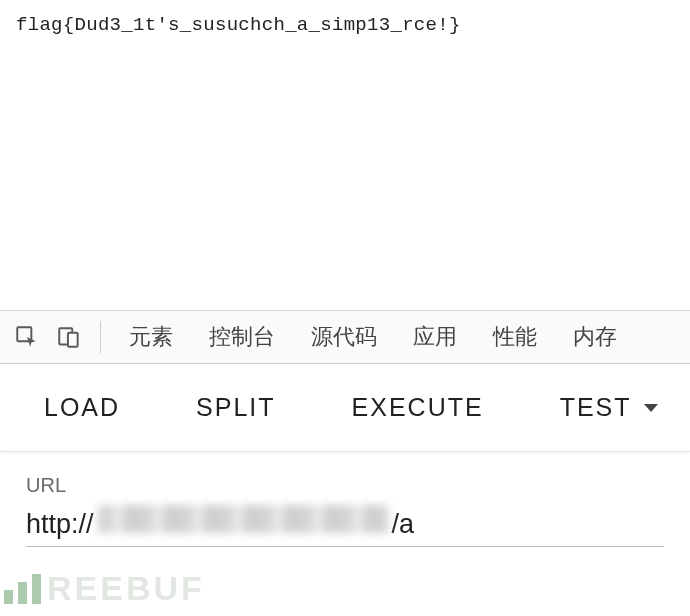 This screenshot has height=616, width=690. Describe the element at coordinates (22, 589) in the screenshot. I see `watermark-logo-icon` at that location.